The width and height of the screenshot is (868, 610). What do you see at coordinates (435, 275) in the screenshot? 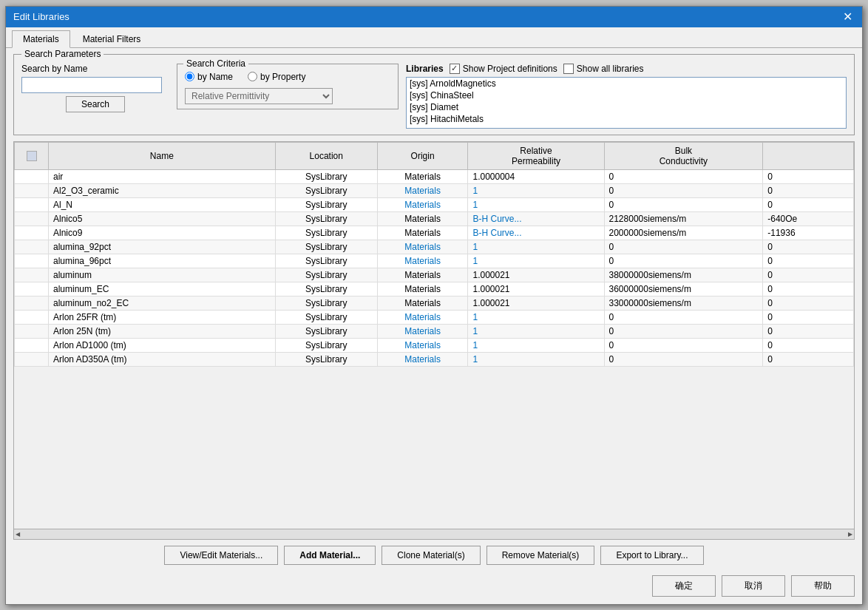
I see `table-row: aluminumSysLibraryMaterials1.00002138000…` at bounding box center [435, 275].